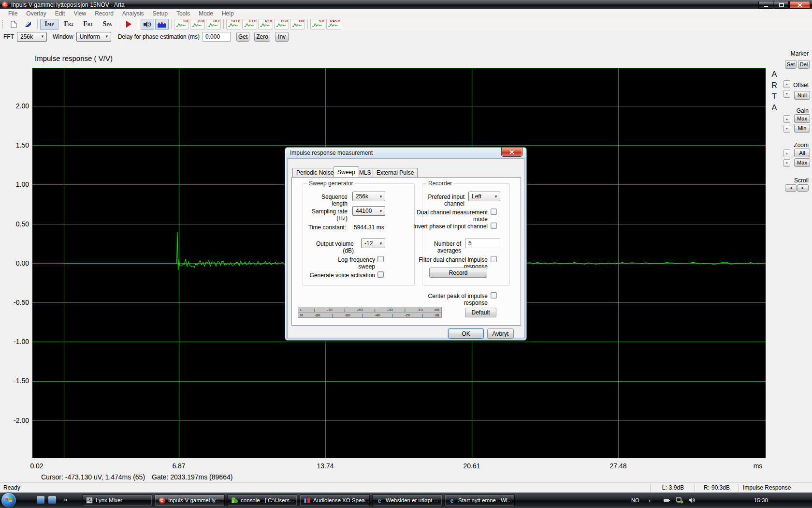 This screenshot has height=508, width=812. I want to click on record-button: Record, so click(458, 273).